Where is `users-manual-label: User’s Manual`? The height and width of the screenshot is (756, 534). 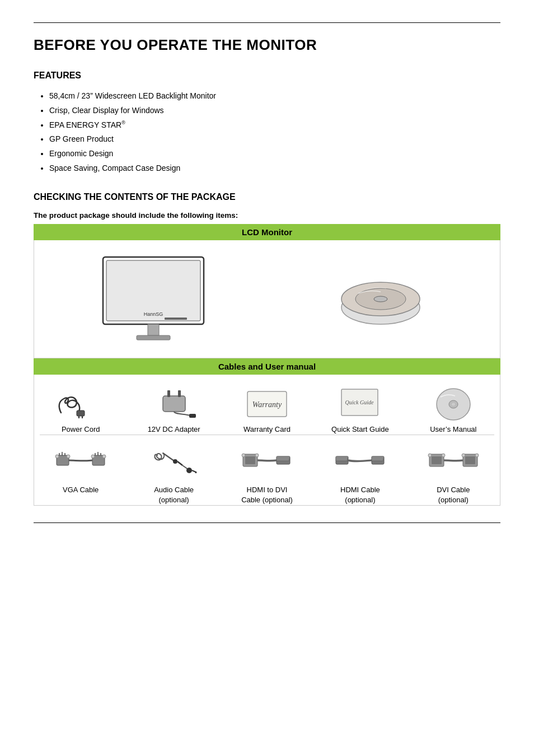
users-manual-label: User’s Manual is located at coordinates (453, 430).